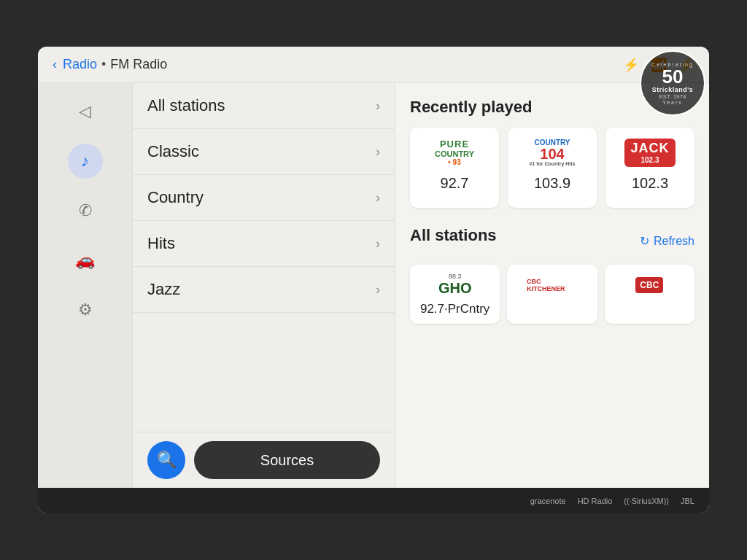 The width and height of the screenshot is (747, 560). Describe the element at coordinates (454, 168) in the screenshot. I see `station-card-pure-country: PURE COUNTRY • 93 92.7` at that location.